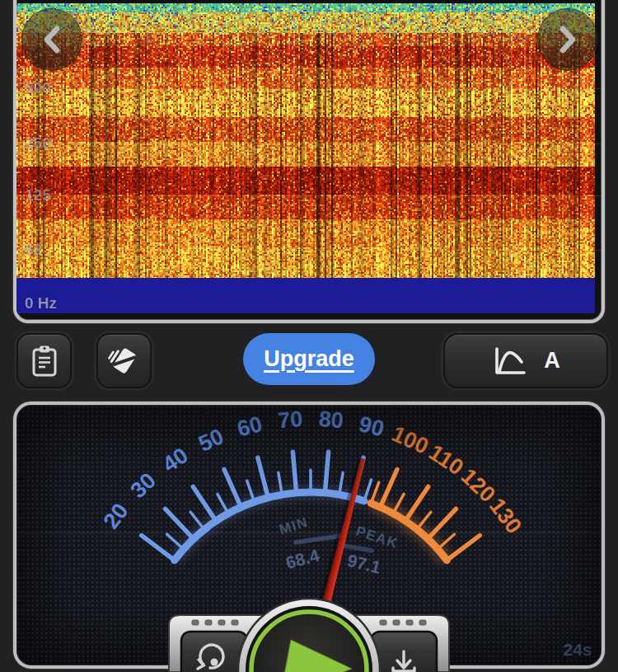 This screenshot has width=618, height=672. Describe the element at coordinates (508, 361) in the screenshot. I see `weighting-curve-icon` at that location.